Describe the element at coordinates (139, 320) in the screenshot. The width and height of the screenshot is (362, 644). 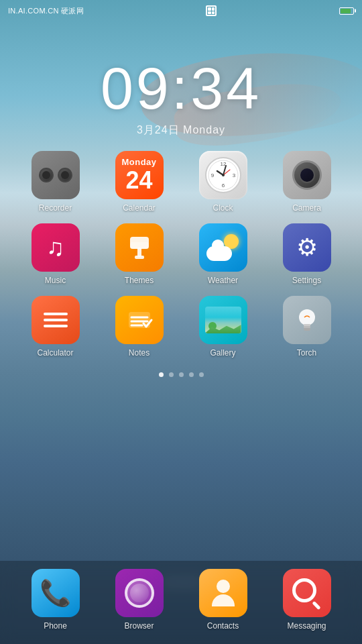
I see `notes-svg` at that location.